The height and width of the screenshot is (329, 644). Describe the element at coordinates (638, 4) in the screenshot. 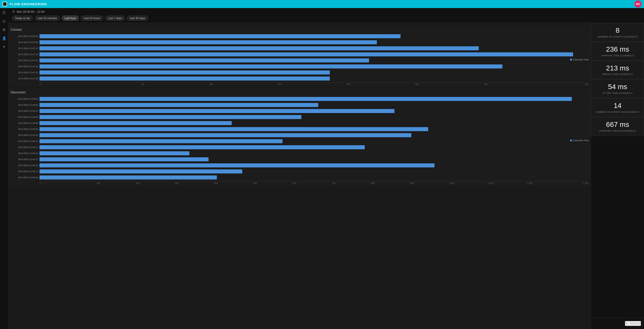

I see `user-avatar: RD` at that location.